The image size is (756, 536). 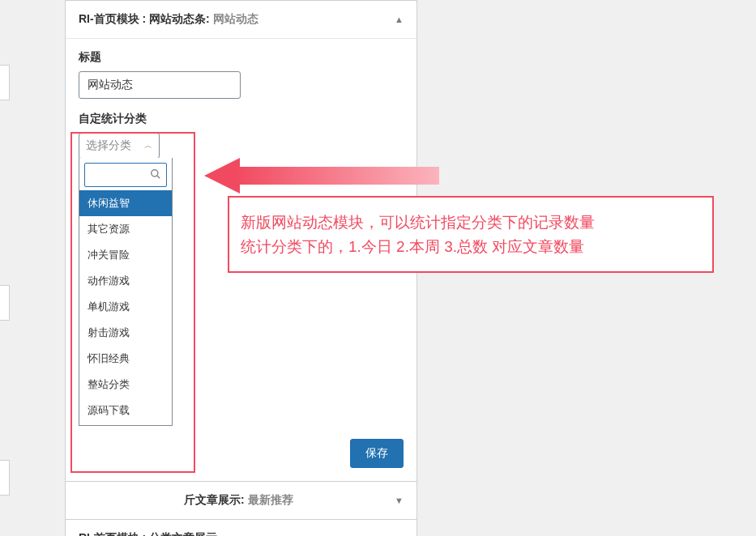 What do you see at coordinates (126, 203) in the screenshot?
I see `option-item: 休闲益智` at bounding box center [126, 203].